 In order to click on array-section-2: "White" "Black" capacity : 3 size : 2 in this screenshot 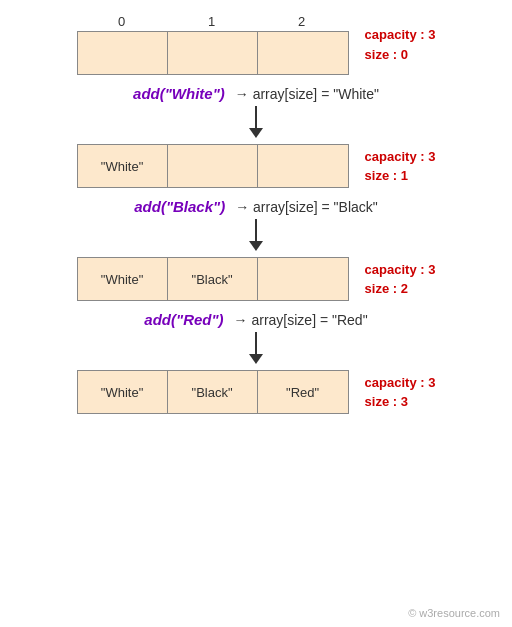, I will do `click(256, 279)`.